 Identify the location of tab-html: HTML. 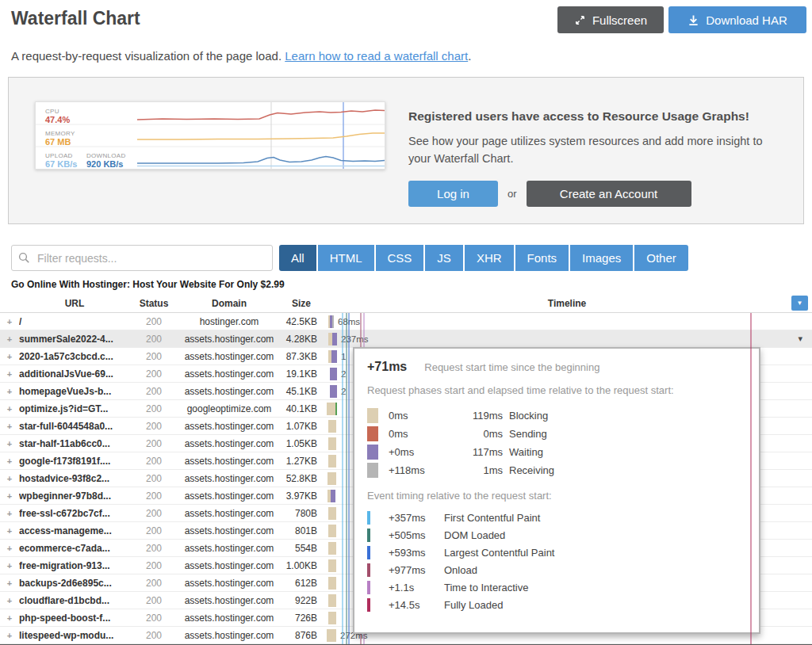
(346, 258).